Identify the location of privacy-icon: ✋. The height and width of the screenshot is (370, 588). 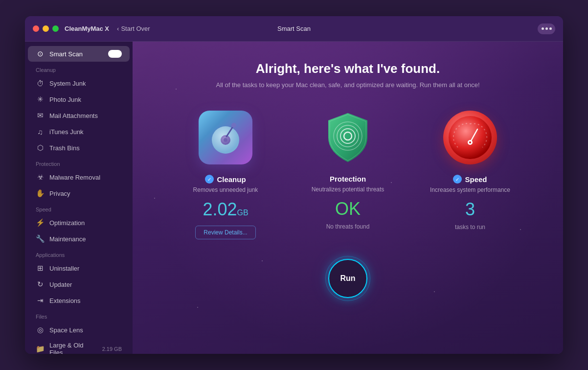
(40, 193).